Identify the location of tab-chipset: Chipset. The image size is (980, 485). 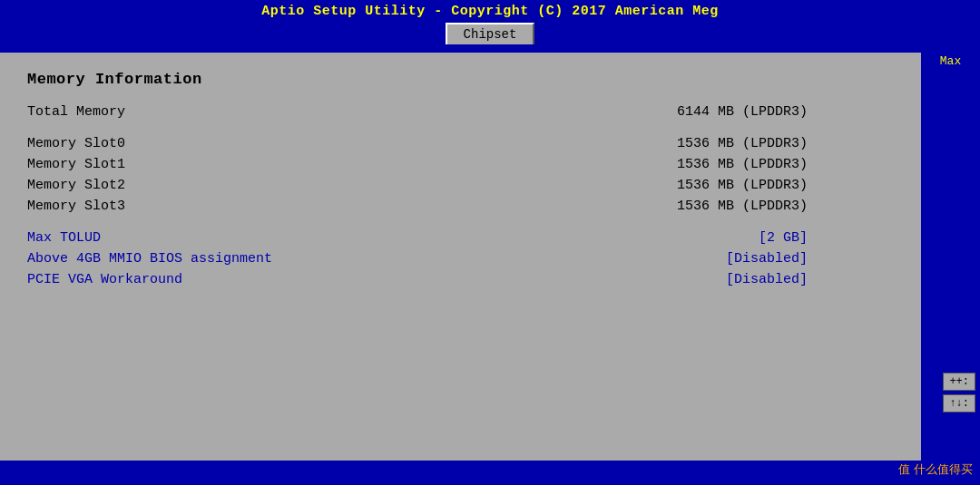
(490, 34).